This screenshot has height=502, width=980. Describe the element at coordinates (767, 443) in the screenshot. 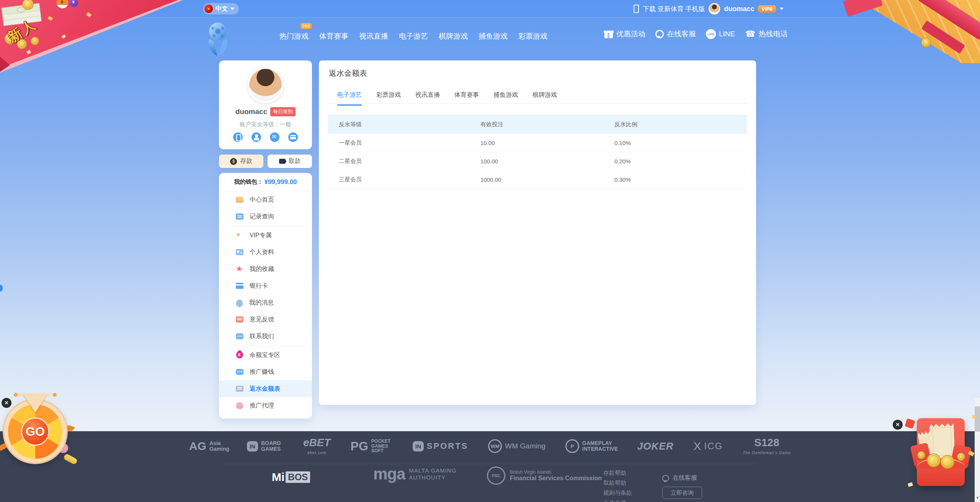

I see `provider-mark: S128` at that location.